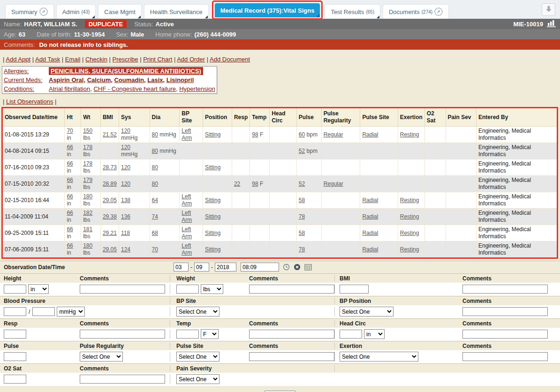  Describe the element at coordinates (15, 356) in the screenshot. I see `pulse-input` at that location.